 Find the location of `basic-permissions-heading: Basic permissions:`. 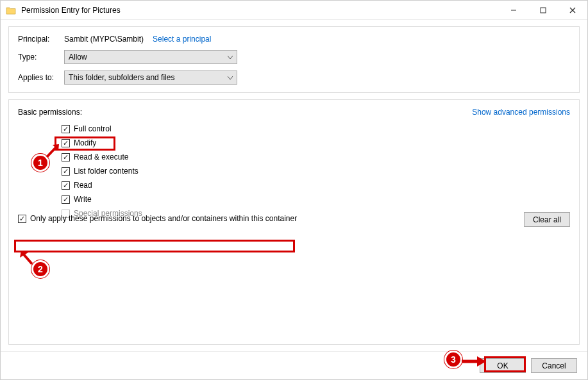

basic-permissions-heading: Basic permissions: is located at coordinates (50, 112).